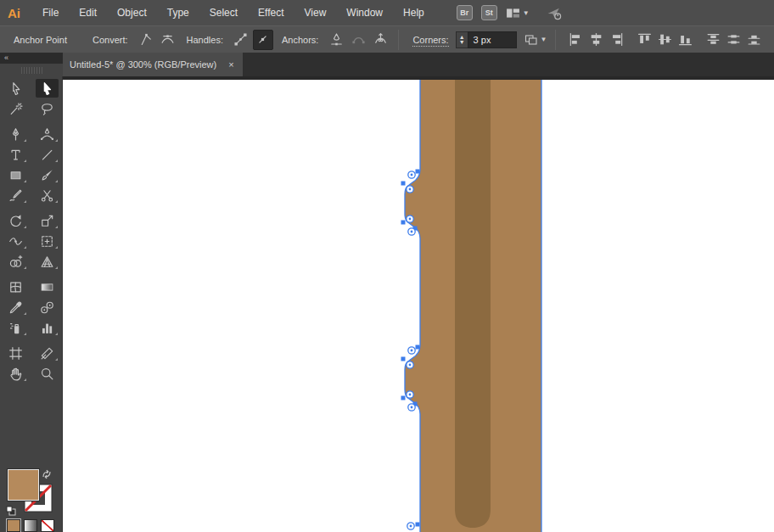 This screenshot has width=774, height=532. I want to click on stock-button: St, so click(489, 13).